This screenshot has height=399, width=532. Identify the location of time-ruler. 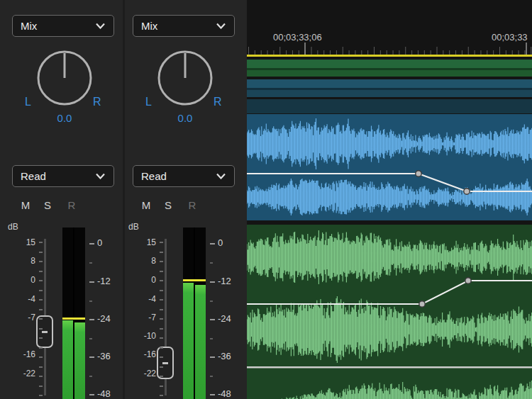
(389, 48).